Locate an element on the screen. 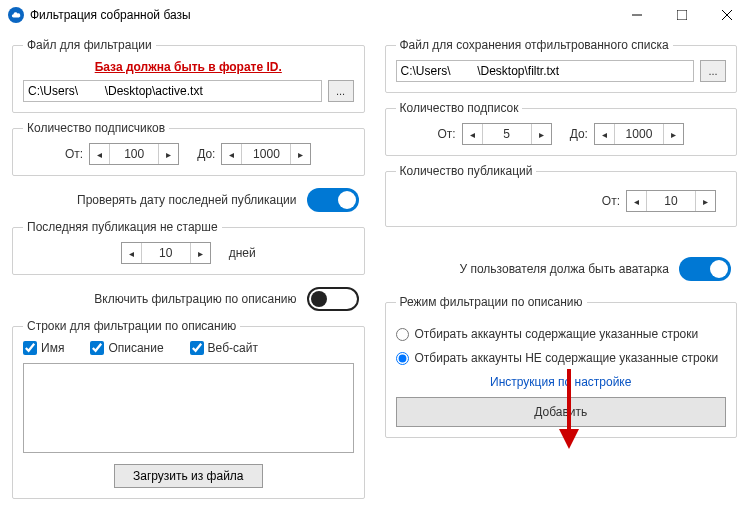 The width and height of the screenshot is (749, 527). last-pub-spinner: ◂ 10 ▸ is located at coordinates (166, 253).